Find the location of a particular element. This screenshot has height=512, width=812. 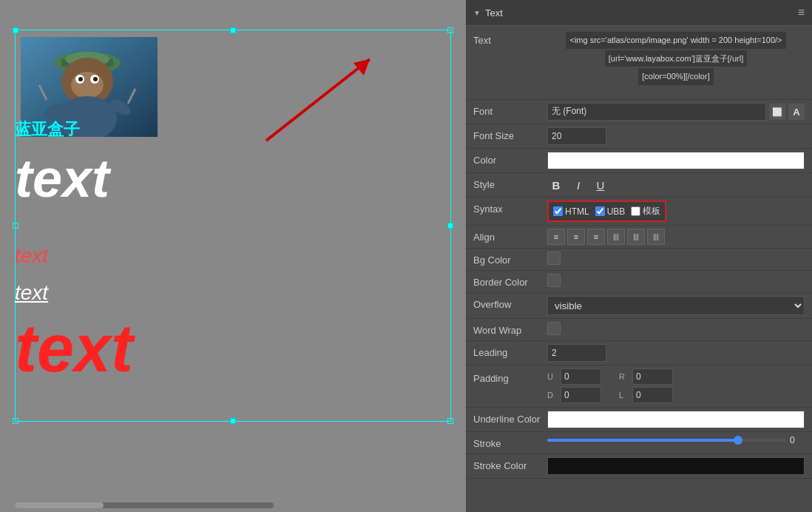

align-center-button: ≡ is located at coordinates (576, 237).